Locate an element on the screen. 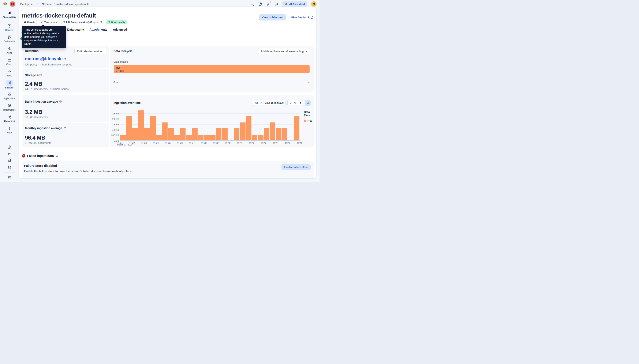 The height and width of the screenshot is (364, 639). daily-sub: 58,560 documents is located at coordinates (36, 117).